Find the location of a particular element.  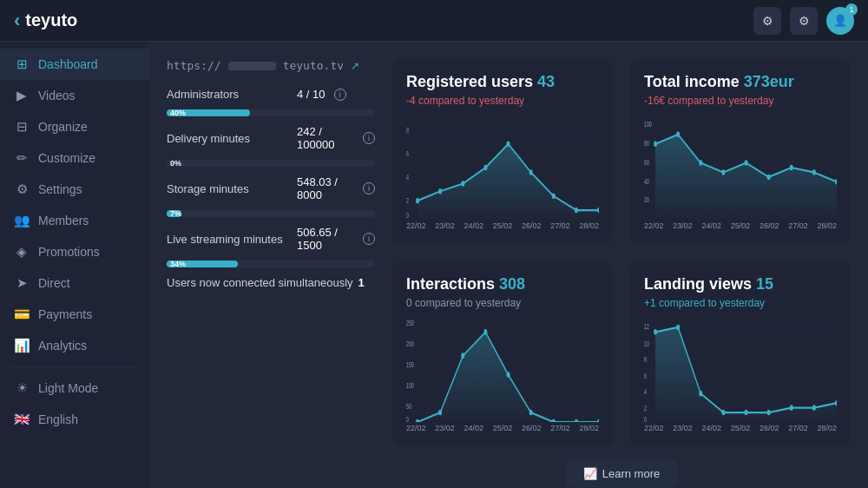

settings-icon-button: ⚙ is located at coordinates (767, 21).